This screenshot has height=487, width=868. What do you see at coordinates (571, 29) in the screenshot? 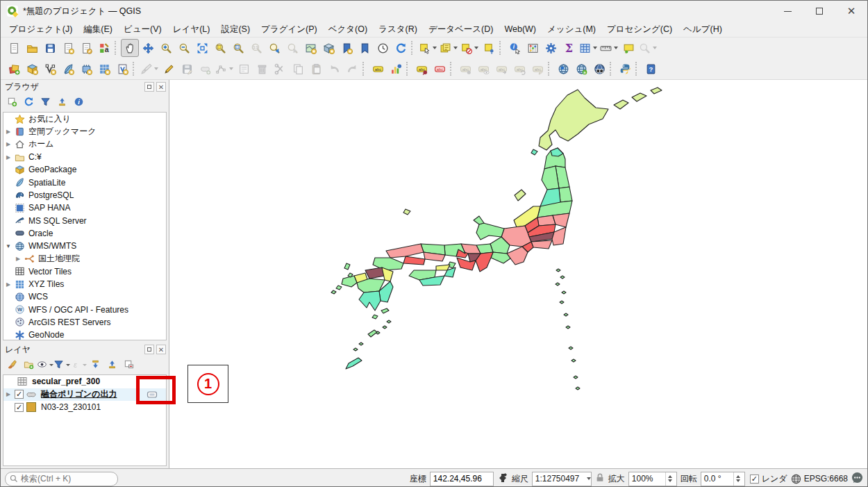
I see `menu-10: メッシュ(M)` at bounding box center [571, 29].